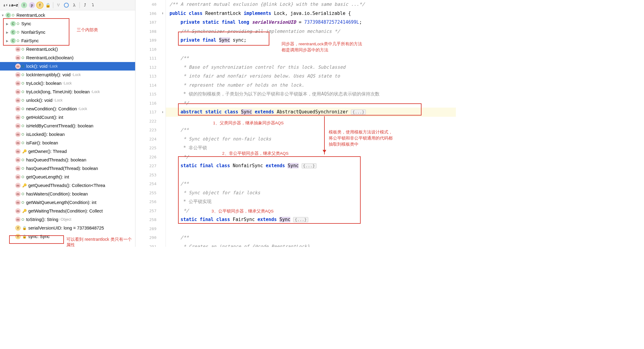  I want to click on tree-method-node: mgetWaitQueueLength(Condition): int, so click(68, 202).